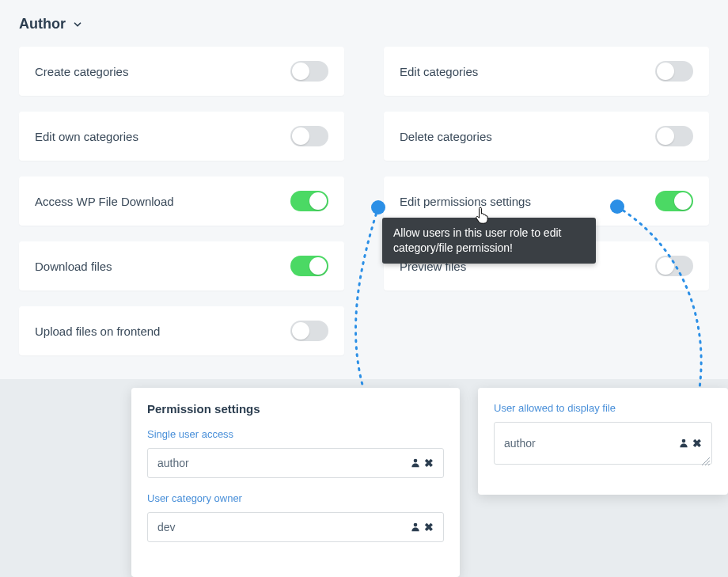  Describe the element at coordinates (182, 331) in the screenshot. I see `perm-upload-files-frontend: Upload files on frontend` at that location.